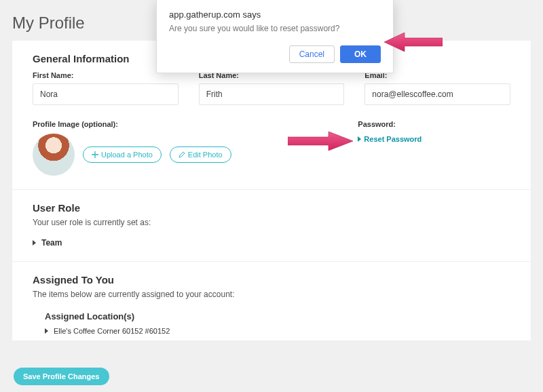 The height and width of the screenshot is (392, 543). Describe the element at coordinates (392, 139) in the screenshot. I see `reset-password-label: Reset Password` at that location.